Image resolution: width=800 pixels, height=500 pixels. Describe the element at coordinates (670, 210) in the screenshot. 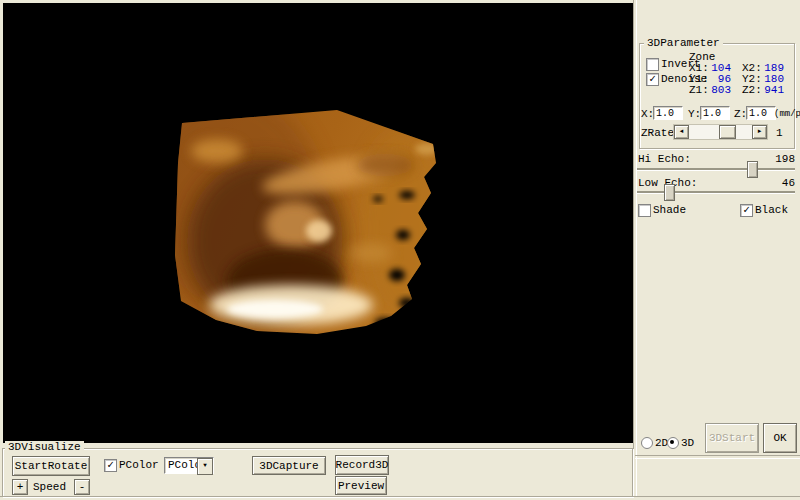

I see `shade-label: Shade` at that location.